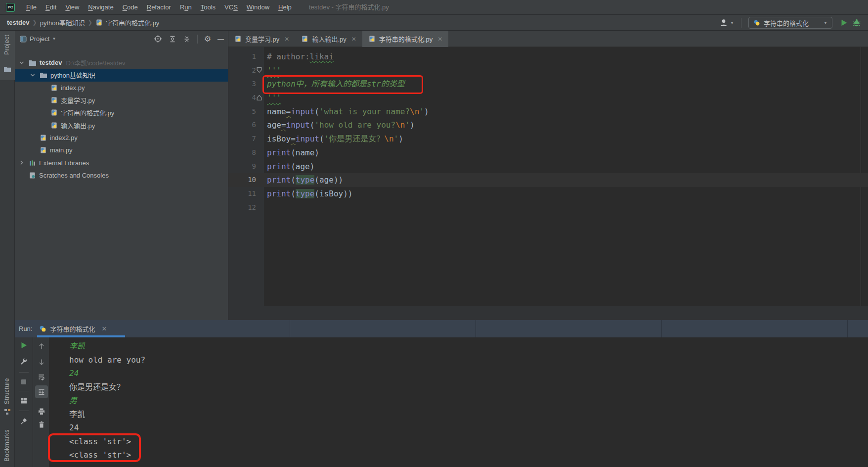 The image size is (868, 467). Describe the element at coordinates (246, 208) in the screenshot. I see `gutter-line-number: 12` at that location.